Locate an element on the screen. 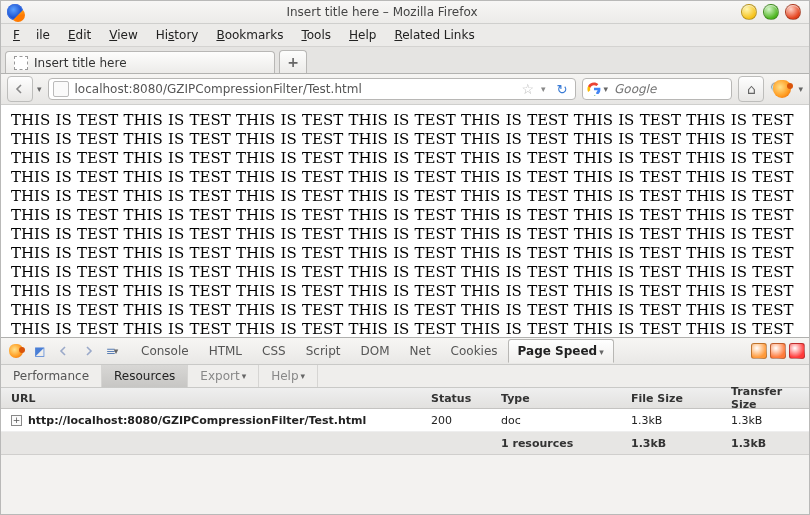 The width and height of the screenshot is (810, 515). tab-cookies: Cookies is located at coordinates (474, 351).